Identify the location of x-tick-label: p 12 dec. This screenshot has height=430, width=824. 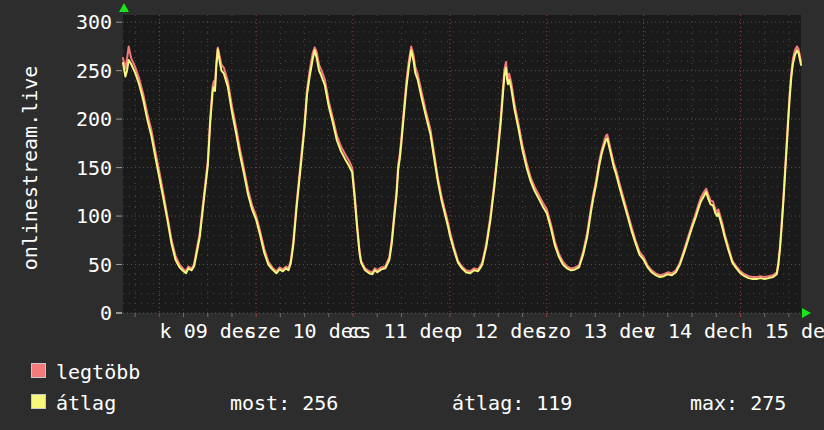
(498, 331).